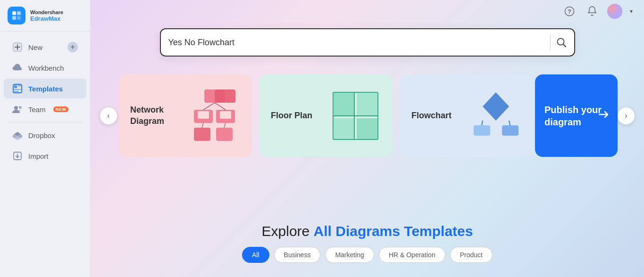 The width and height of the screenshot is (644, 277). I want to click on filter-all: All, so click(256, 255).